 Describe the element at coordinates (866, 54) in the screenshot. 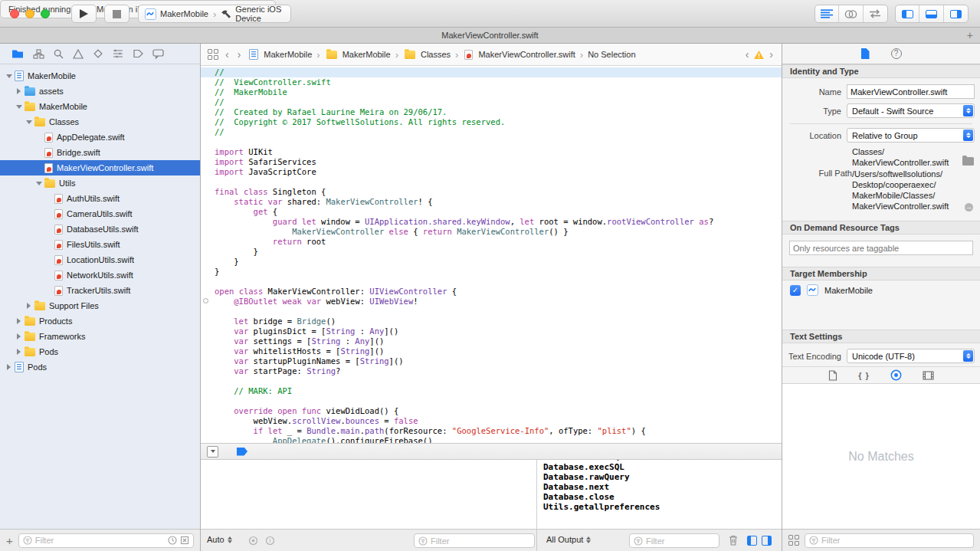

I see `file-inspector-icon` at that location.